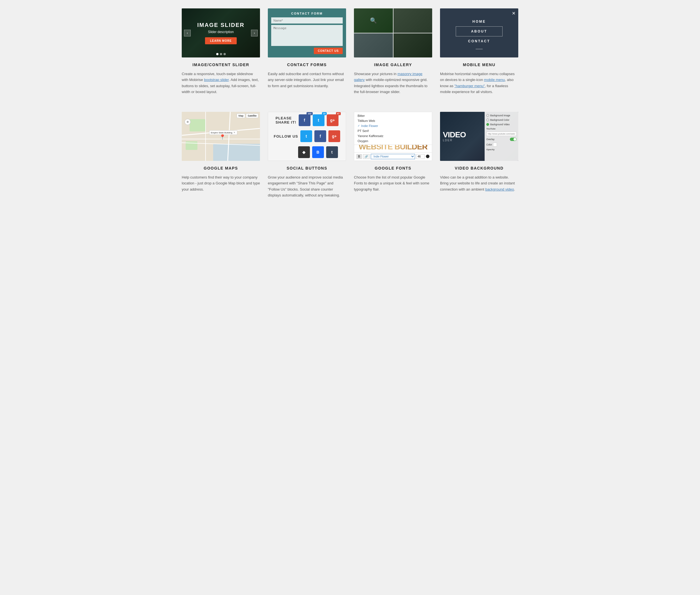 The width and height of the screenshot is (700, 595). I want to click on maps-preview-bg: Map Satellite ⊕ Empire State Building ✕ …, so click(221, 136).